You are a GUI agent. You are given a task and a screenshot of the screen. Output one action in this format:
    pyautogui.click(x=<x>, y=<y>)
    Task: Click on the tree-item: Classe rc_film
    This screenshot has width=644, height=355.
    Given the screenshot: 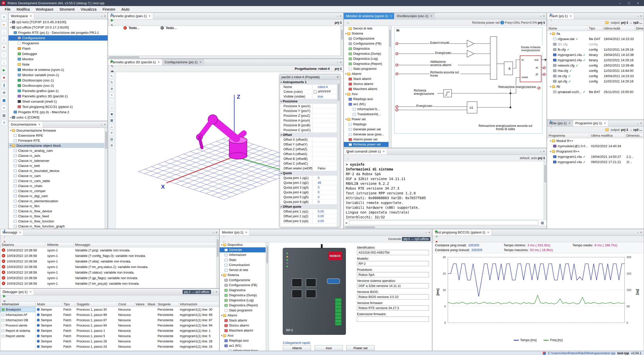 What is the action you would take?
    pyautogui.click(x=57, y=206)
    